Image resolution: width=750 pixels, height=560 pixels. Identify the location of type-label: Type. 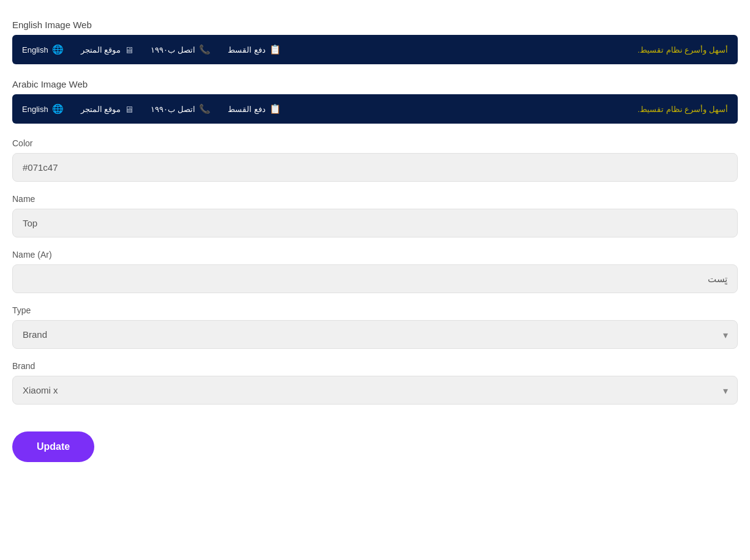
(375, 310).